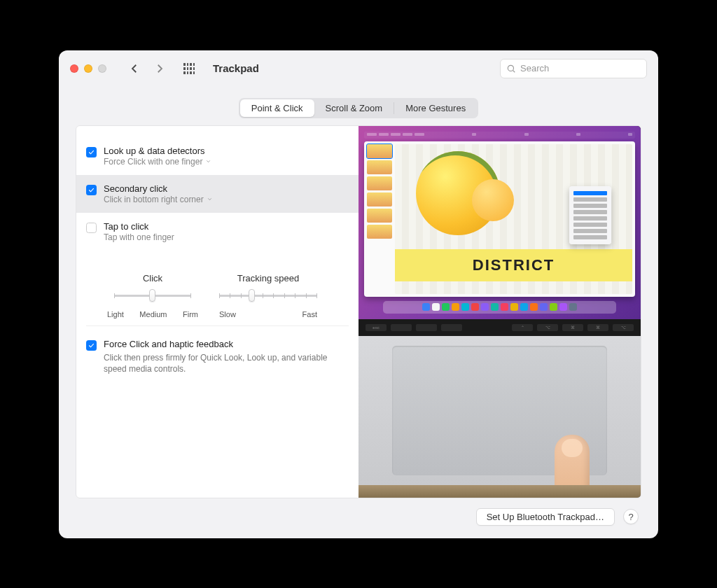  I want to click on checkbox-secondary, so click(91, 190).